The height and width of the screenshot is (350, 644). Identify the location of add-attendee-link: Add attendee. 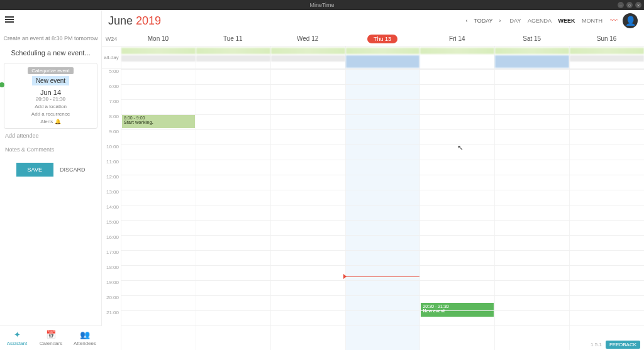
(50, 136).